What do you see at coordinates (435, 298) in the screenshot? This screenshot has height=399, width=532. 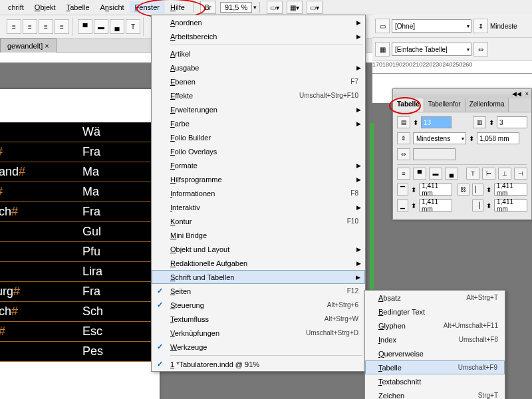 I see `submenu-item: AbsatzAlt+Strg+T` at bounding box center [435, 298].